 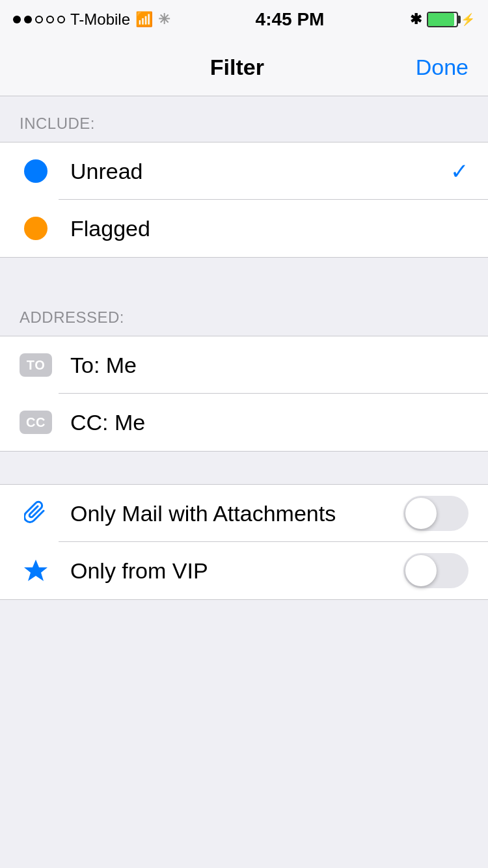 I want to click on unread-item: Unread ✓, so click(x=244, y=171).